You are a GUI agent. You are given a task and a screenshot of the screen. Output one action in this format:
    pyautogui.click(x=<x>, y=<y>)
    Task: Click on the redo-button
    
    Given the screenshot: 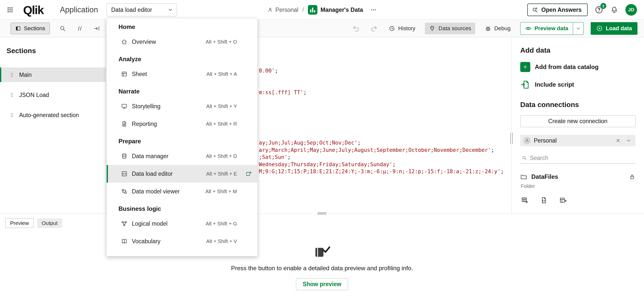 What is the action you would take?
    pyautogui.click(x=374, y=28)
    